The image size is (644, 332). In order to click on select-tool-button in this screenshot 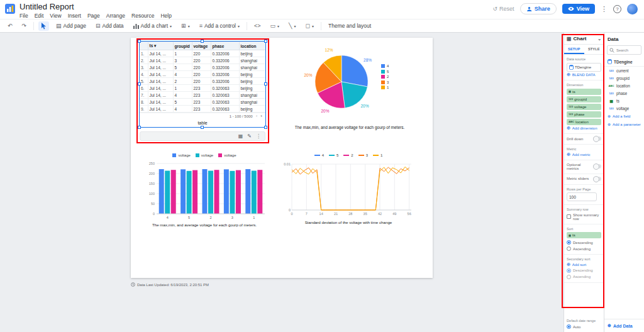, I will do `click(44, 26)`.